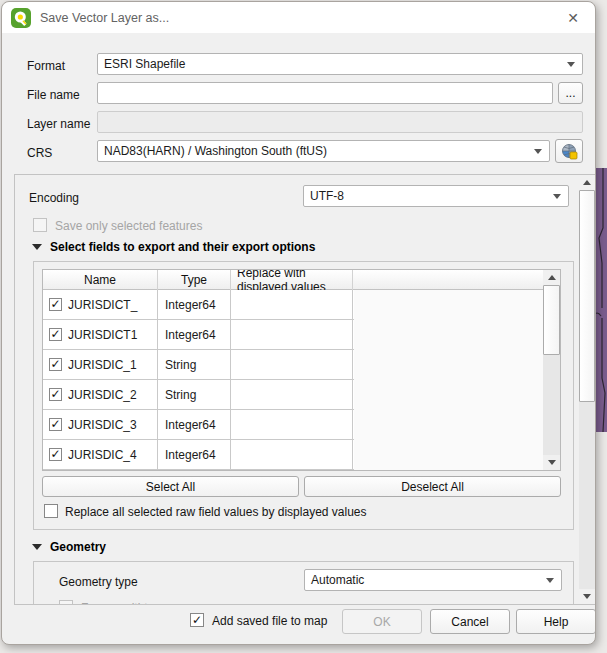  What do you see at coordinates (128, 226) in the screenshot?
I see `save-only-selected-label: Save only selected features` at bounding box center [128, 226].